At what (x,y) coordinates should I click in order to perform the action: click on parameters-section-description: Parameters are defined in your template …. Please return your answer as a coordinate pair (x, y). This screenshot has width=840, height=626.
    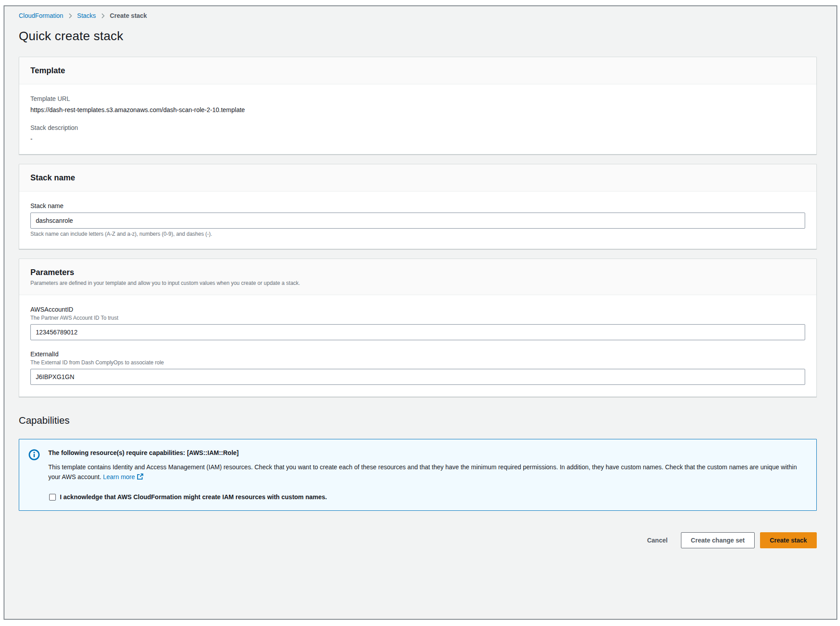
    Looking at the image, I should click on (418, 283).